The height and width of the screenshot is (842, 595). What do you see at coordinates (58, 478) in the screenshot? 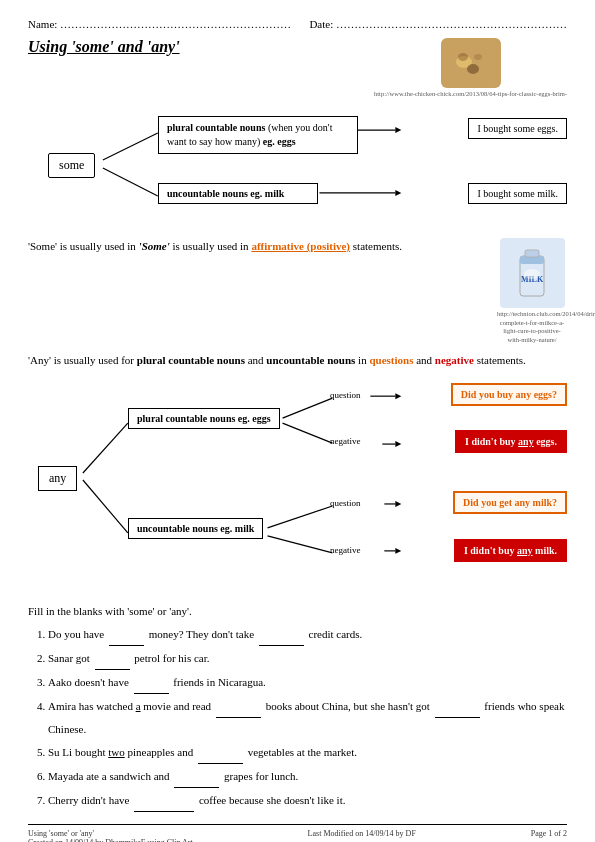
I see `box-any: any` at bounding box center [58, 478].